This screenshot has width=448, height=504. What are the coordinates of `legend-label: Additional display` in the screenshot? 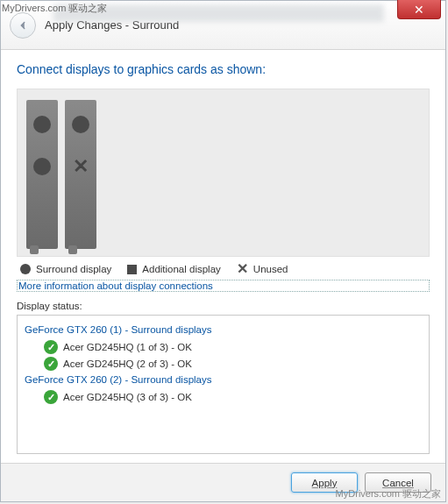 It's located at (181, 269).